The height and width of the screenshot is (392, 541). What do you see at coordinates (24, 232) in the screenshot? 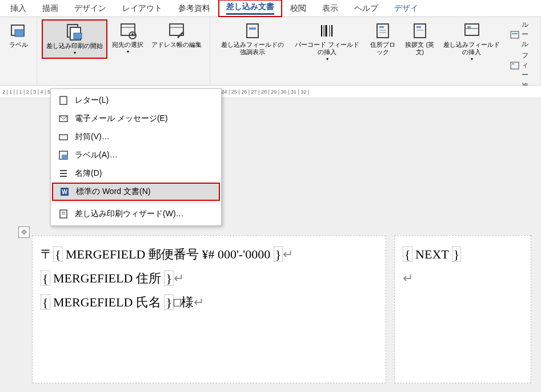
I see `table-move-handle: ✥` at bounding box center [24, 232].